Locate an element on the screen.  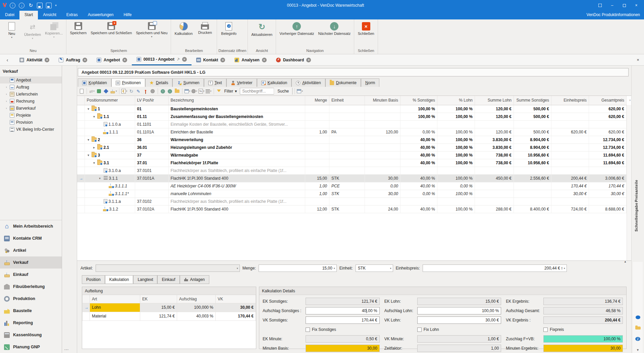
save-icon is located at coordinates (40, 5).